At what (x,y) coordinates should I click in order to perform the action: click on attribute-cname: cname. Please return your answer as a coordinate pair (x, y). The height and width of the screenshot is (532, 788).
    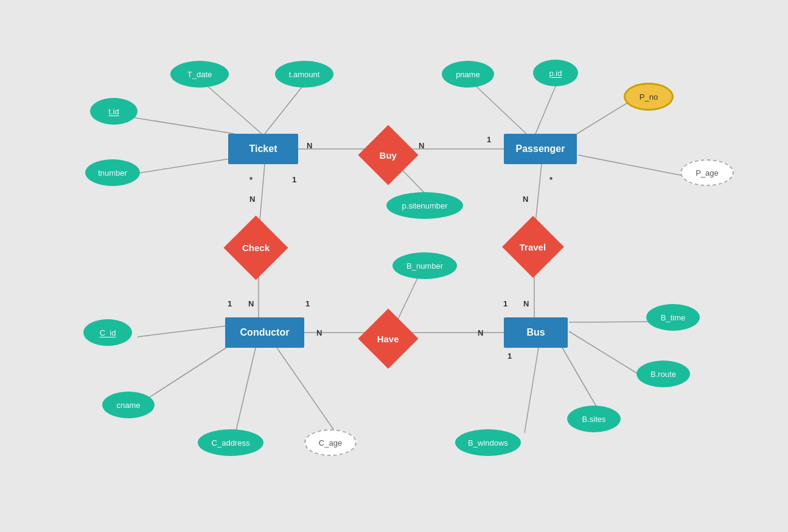
    Looking at the image, I should click on (128, 405).